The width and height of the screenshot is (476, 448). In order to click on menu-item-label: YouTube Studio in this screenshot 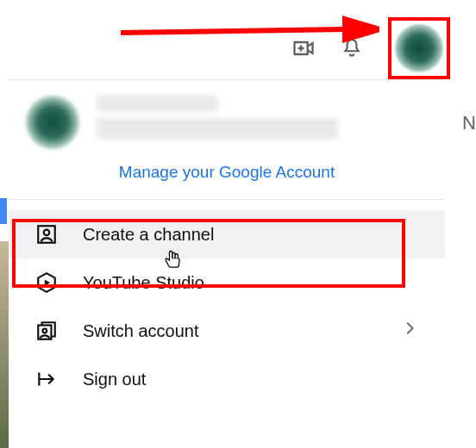, I will do `click(251, 283)`.